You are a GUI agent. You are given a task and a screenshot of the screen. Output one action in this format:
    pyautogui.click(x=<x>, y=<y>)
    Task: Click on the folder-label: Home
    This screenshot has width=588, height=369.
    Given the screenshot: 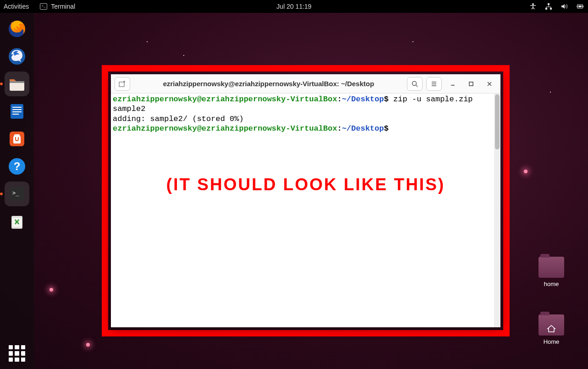 What is the action you would take?
    pyautogui.click(x=551, y=342)
    